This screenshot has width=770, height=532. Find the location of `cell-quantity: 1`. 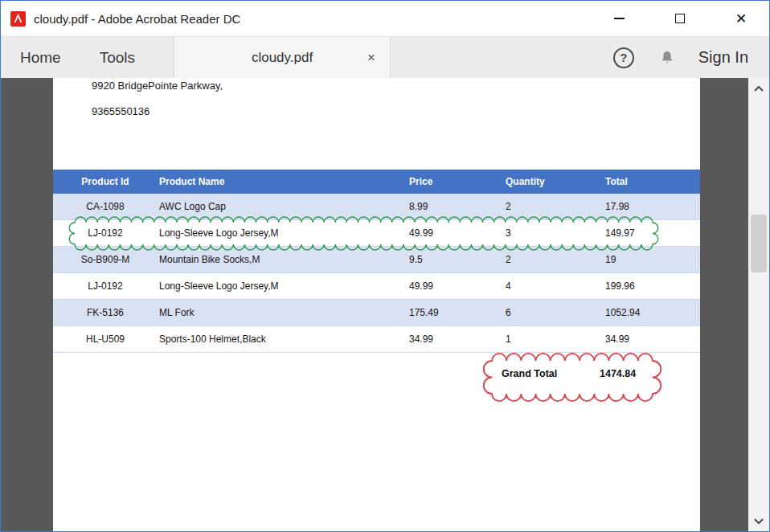

cell-quantity: 1 is located at coordinates (549, 339).